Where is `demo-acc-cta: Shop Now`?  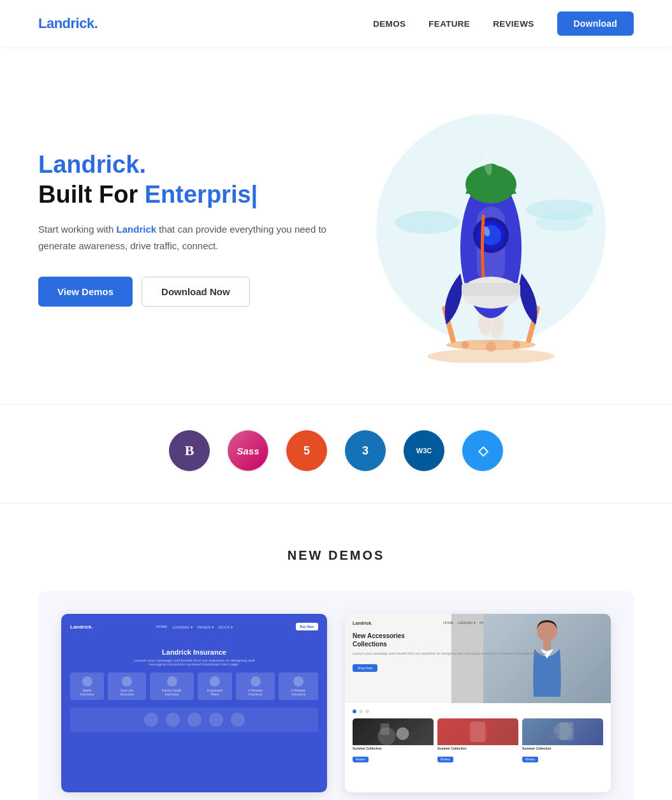 demo-acc-cta: Shop Now is located at coordinates (365, 668).